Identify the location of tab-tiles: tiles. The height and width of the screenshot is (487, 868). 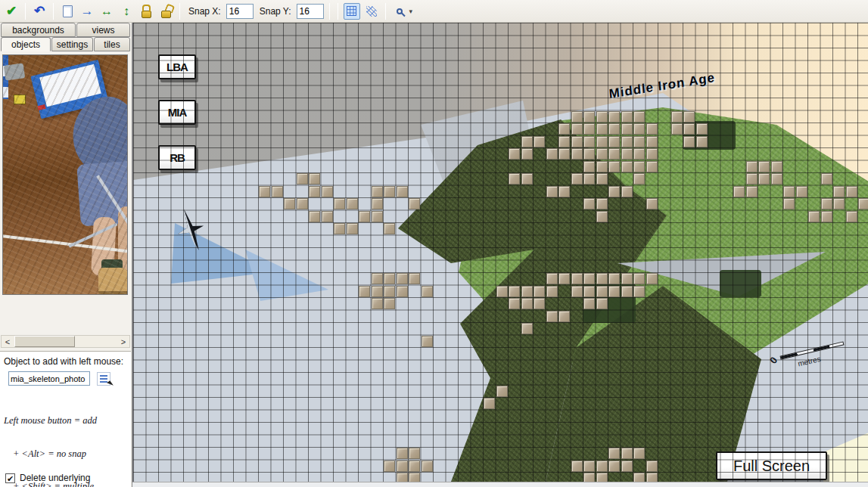
(112, 44).